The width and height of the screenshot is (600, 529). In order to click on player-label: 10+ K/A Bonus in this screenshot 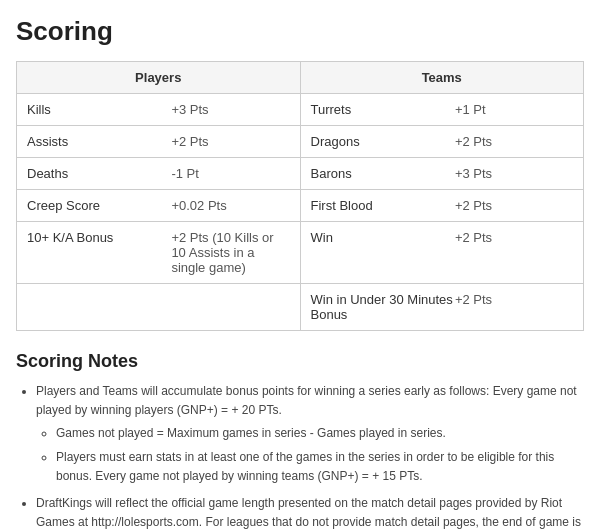, I will do `click(99, 252)`.